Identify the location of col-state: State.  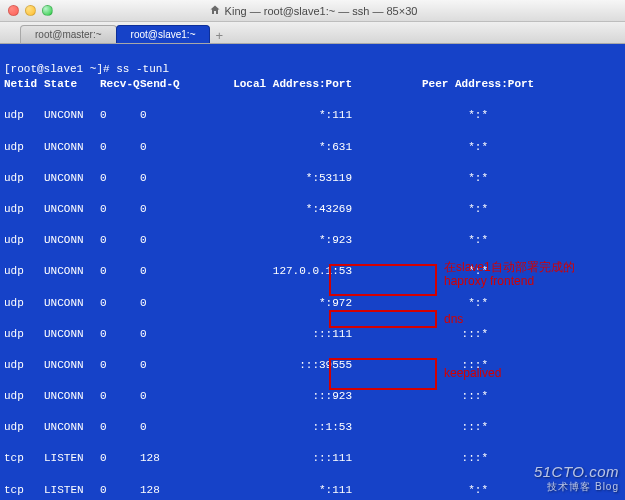
(72, 85).